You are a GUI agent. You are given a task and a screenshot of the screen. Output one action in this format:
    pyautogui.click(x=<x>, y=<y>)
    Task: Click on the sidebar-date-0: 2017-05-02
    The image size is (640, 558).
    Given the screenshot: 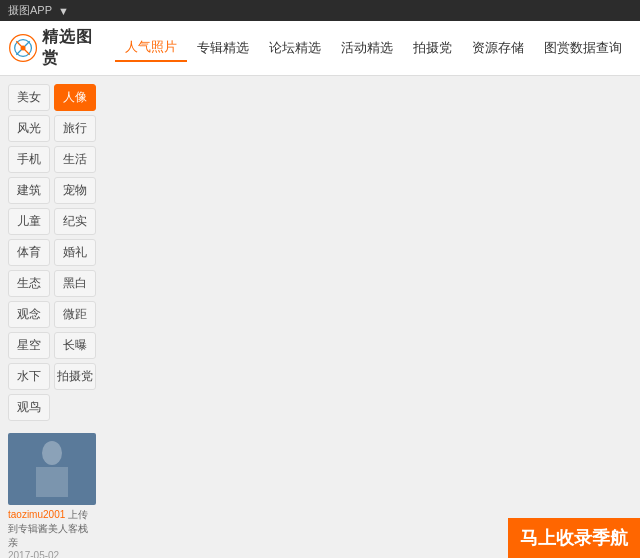 What is the action you would take?
    pyautogui.click(x=52, y=554)
    